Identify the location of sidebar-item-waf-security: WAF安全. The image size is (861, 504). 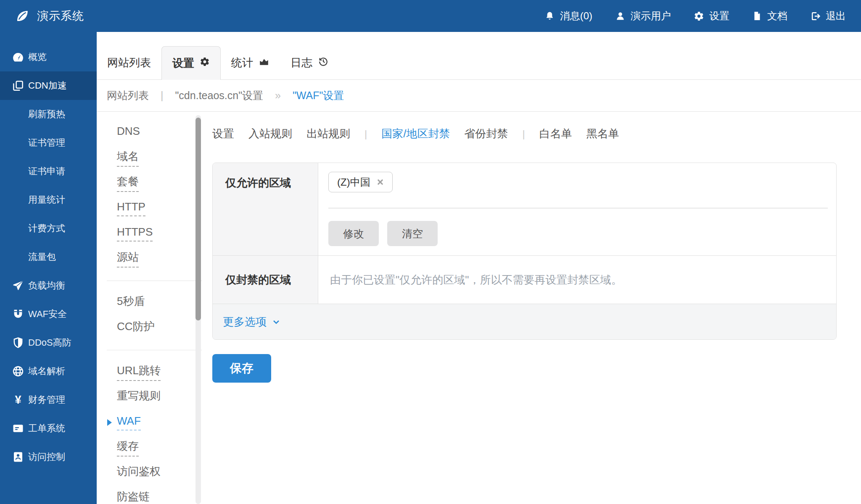
(48, 314).